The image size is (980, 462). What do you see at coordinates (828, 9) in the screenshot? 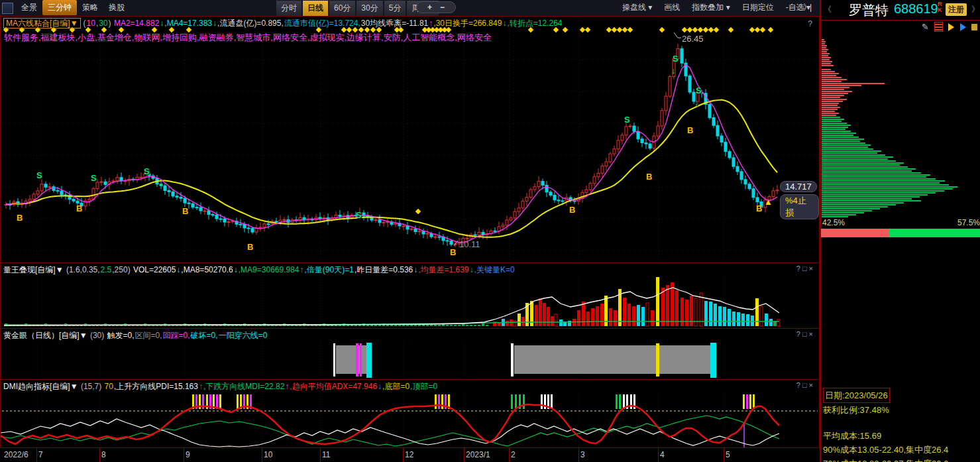
I see `prev-stock-icon: 《` at bounding box center [828, 9].